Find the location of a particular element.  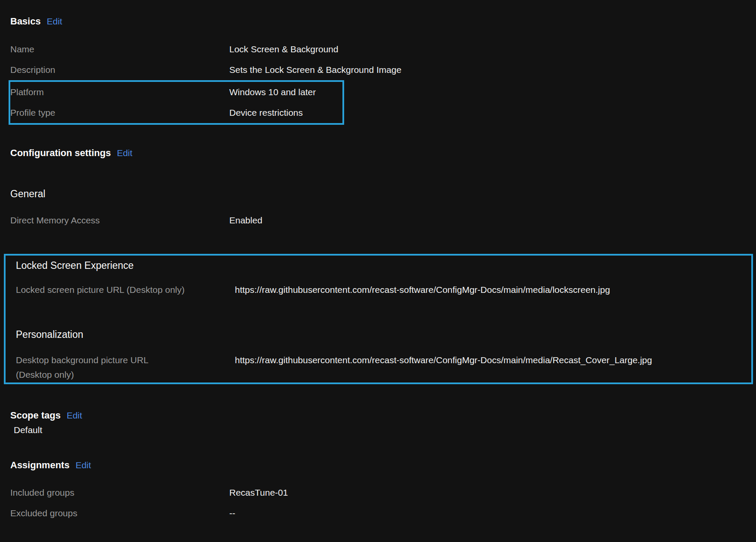

row-desktop-background-picture-url: Desktop background picture URL (Desktop … is located at coordinates (381, 367).